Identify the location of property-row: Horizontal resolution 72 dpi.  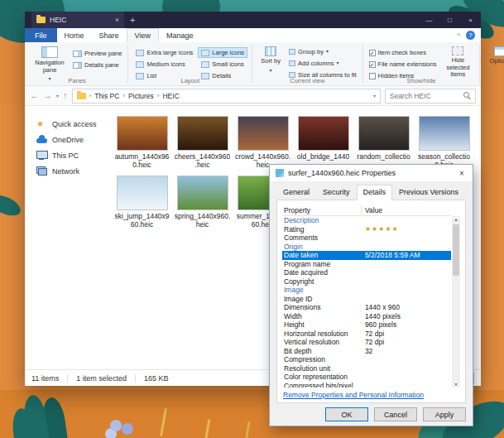
(367, 335).